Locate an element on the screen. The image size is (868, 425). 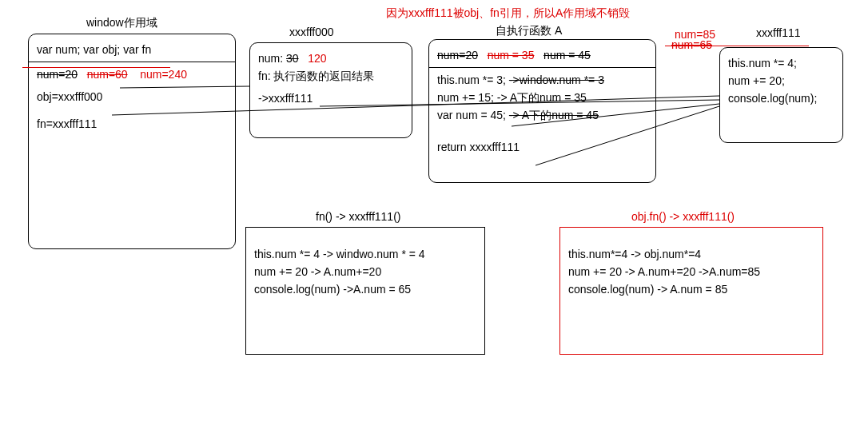
window-scope-box: var num; var obj; var fn num=20 num=60 n… is located at coordinates (132, 141).